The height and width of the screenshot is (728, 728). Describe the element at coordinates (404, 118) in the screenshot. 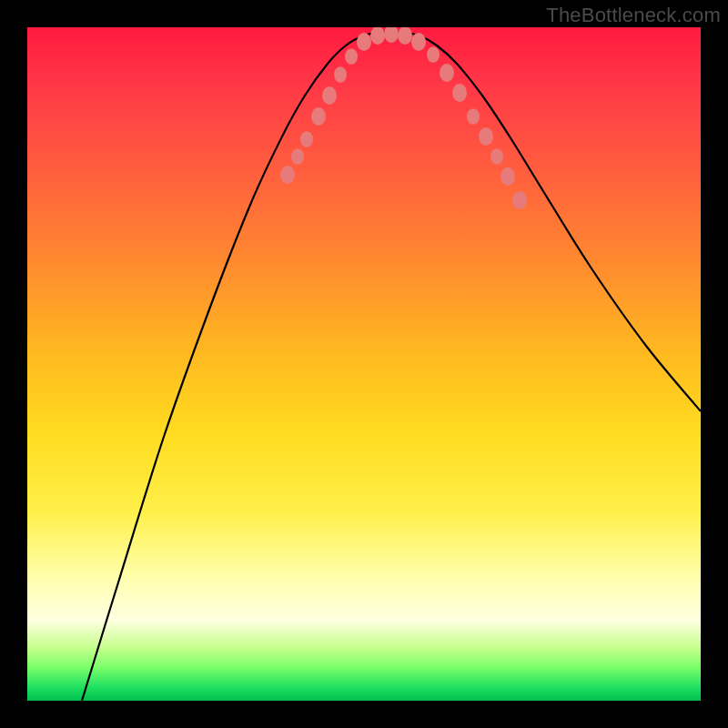

I see `curve-markers` at that location.